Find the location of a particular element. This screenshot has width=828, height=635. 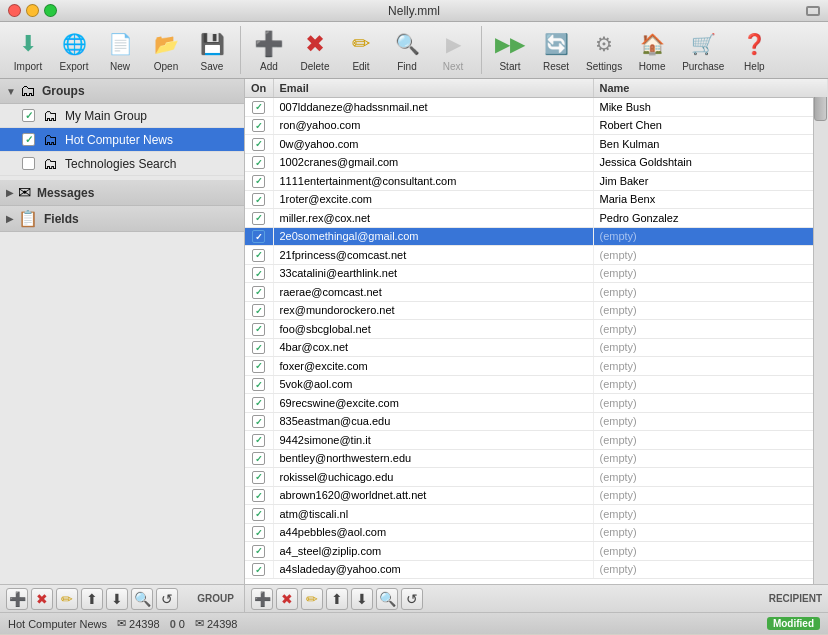

table-row: ✓a44pebbles@aol.com(empty) is located at coordinates (536, 532).